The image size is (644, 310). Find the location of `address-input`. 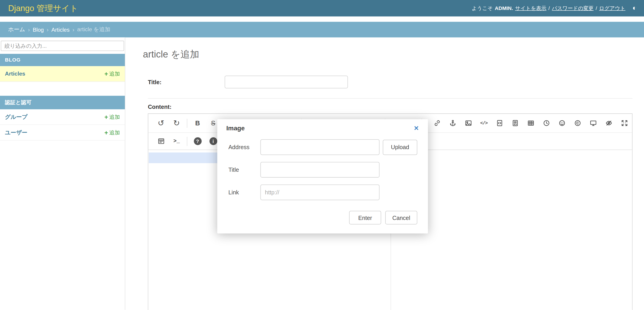

address-input is located at coordinates (320, 147).